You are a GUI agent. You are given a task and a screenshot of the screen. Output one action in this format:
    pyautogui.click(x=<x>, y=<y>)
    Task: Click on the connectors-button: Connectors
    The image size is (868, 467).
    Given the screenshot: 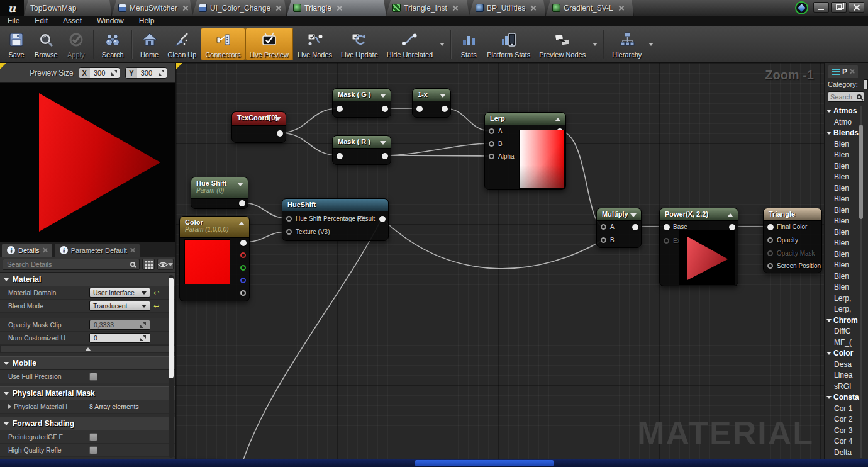 What is the action you would take?
    pyautogui.click(x=223, y=44)
    